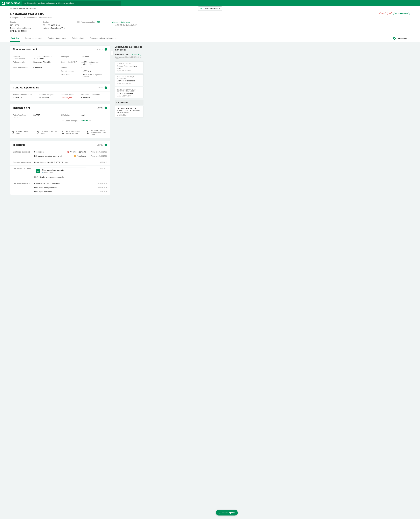 The height and width of the screenshot is (519, 420). I want to click on tab-synthese: Synthèse, so click(15, 38).